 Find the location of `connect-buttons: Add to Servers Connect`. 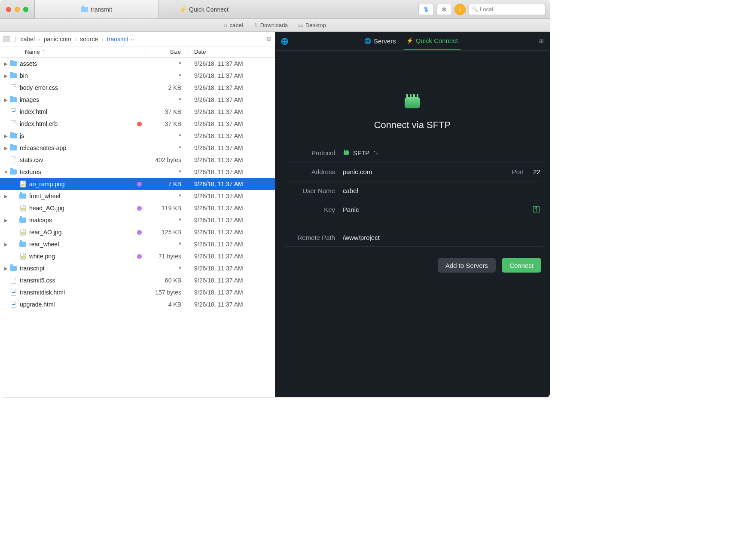

connect-buttons: Add to Servers Connect is located at coordinates (412, 265).